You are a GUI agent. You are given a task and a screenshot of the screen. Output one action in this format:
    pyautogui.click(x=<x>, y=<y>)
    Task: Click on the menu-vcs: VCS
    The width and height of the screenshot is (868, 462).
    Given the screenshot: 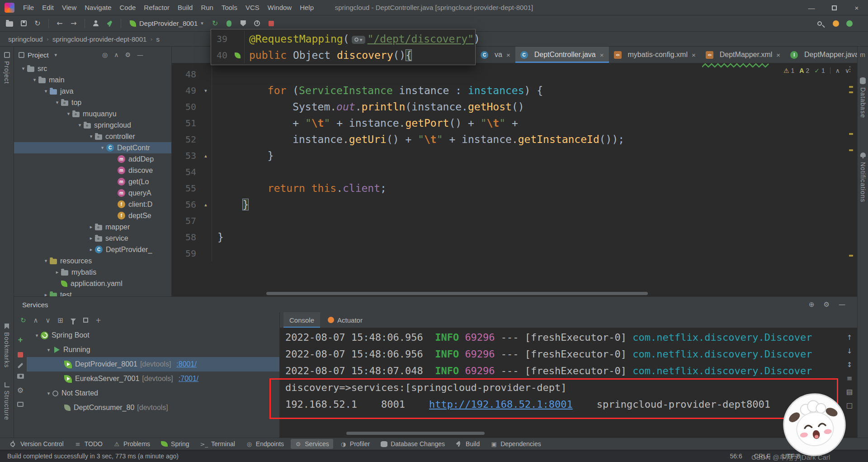 What is the action you would take?
    pyautogui.click(x=252, y=8)
    